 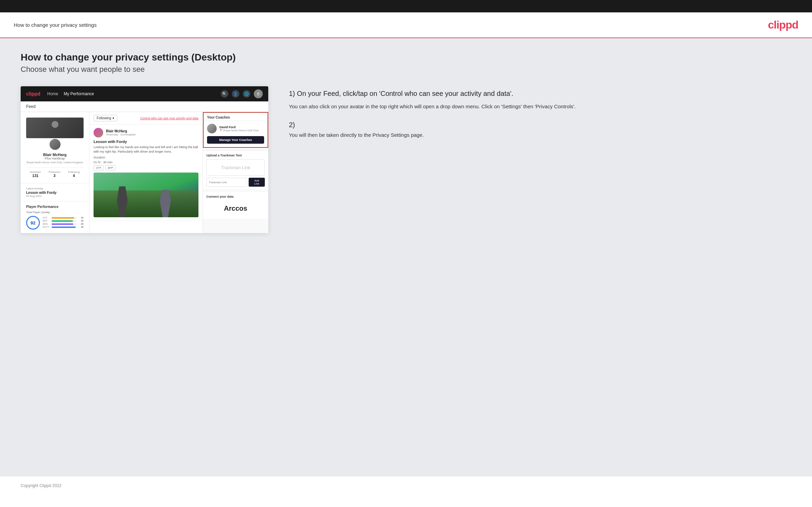 What do you see at coordinates (236, 197) in the screenshot?
I see `connect-title: Connect your data` at bounding box center [236, 197].